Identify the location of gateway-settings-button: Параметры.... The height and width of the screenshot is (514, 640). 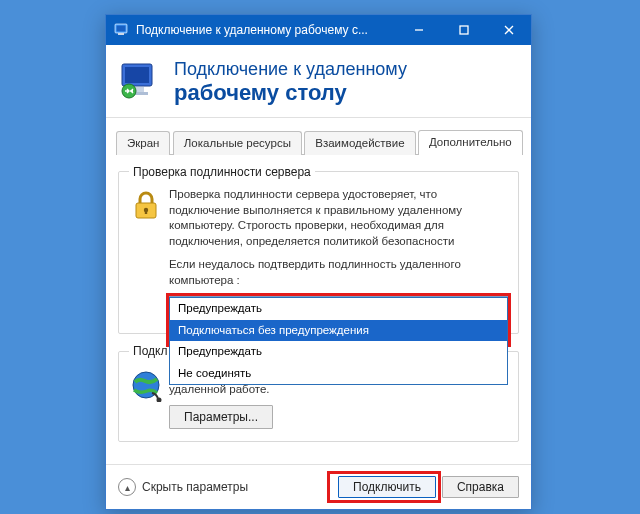
(221, 417).